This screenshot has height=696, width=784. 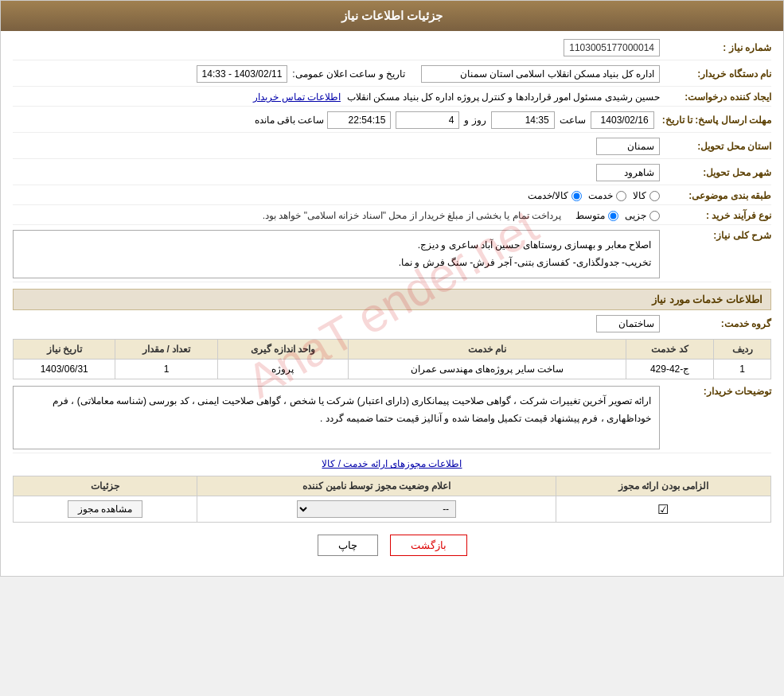 I want to click on deadline-days: 4, so click(x=427, y=120).